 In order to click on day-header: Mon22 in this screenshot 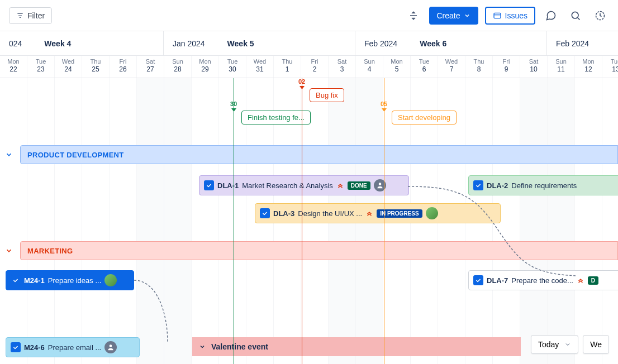, I will do `click(13, 67)`.